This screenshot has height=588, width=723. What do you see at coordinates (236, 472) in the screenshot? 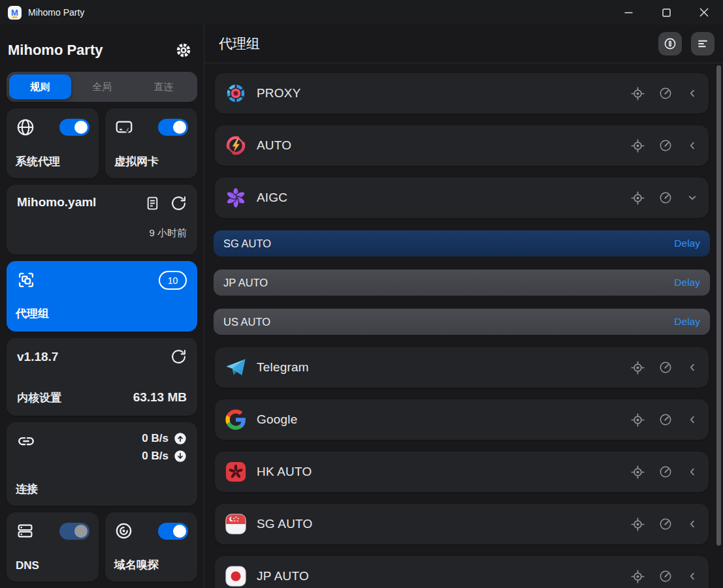
I see `flag-hk-icon` at bounding box center [236, 472].